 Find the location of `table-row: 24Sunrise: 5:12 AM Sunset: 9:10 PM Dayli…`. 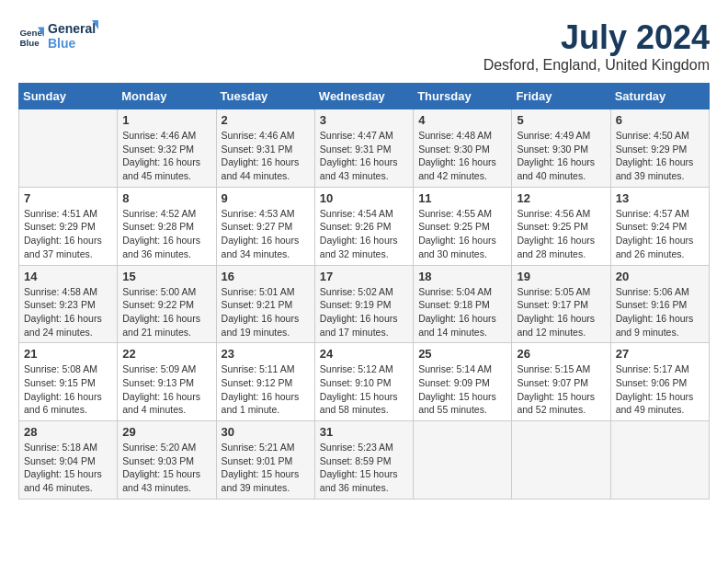

table-row: 24Sunrise: 5:12 AM Sunset: 9:10 PM Dayli… is located at coordinates (364, 383).